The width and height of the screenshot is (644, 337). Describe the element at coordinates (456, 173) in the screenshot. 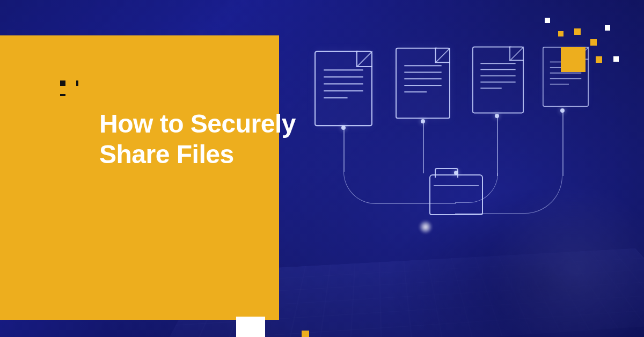

I see `connector-dot` at that location.